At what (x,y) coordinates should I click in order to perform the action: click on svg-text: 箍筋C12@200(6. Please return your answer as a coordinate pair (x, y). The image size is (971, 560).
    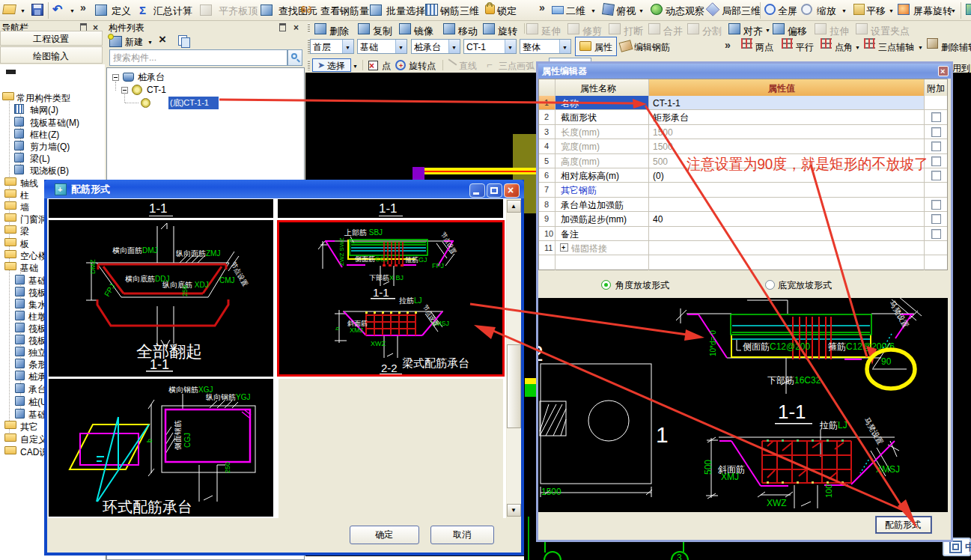
    Looking at the image, I should click on (861, 347).